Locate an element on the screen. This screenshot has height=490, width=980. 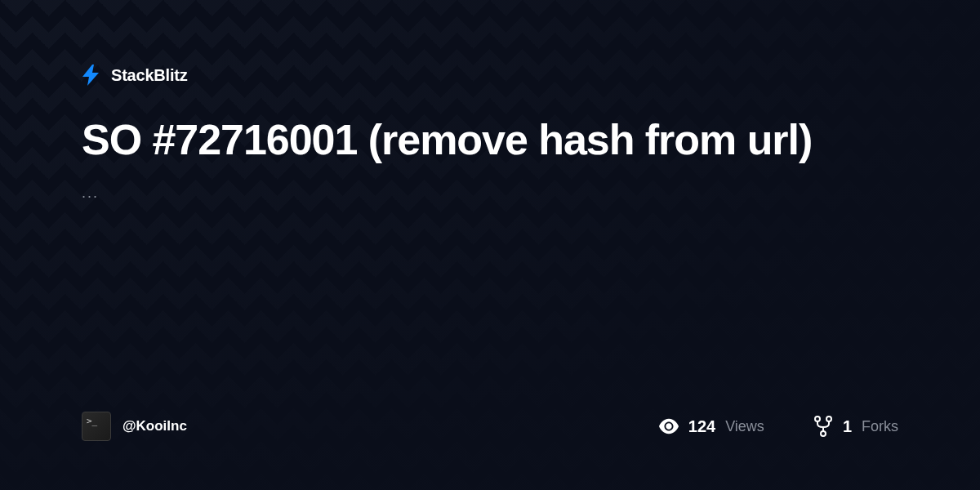
views-stat: 124 Views is located at coordinates (712, 426).